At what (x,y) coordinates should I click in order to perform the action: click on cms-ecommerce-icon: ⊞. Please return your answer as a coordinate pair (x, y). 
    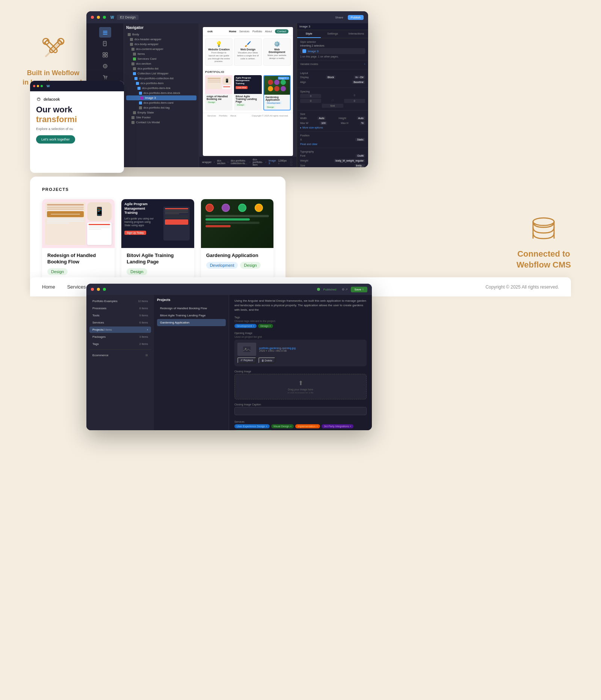
    Looking at the image, I should click on (146, 355).